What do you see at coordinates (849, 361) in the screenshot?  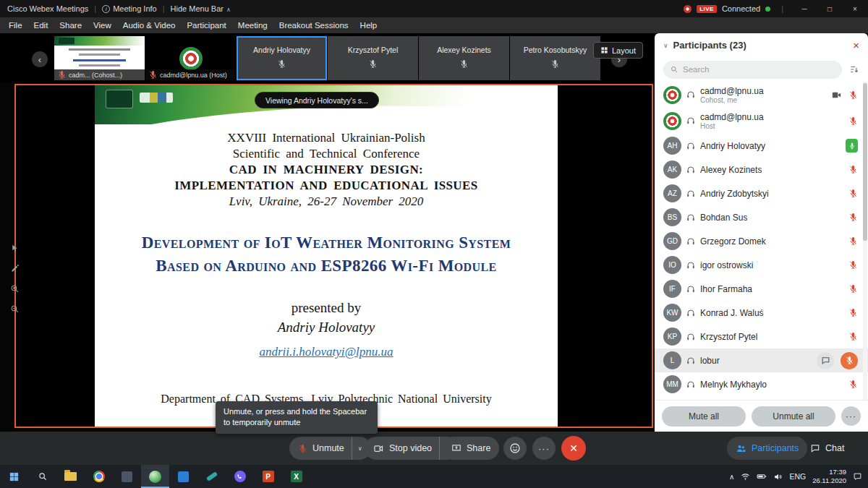 I see `mute-action-button` at bounding box center [849, 361].